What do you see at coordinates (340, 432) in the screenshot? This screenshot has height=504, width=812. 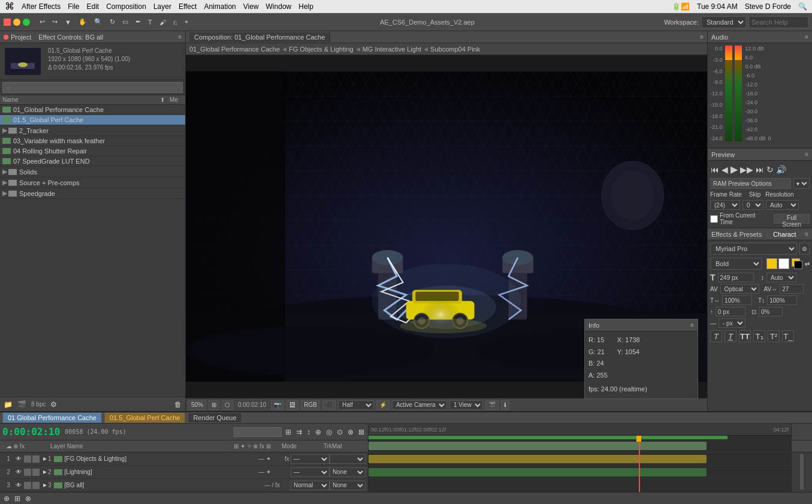 I see `tl-btn-6: ⊙` at bounding box center [340, 432].